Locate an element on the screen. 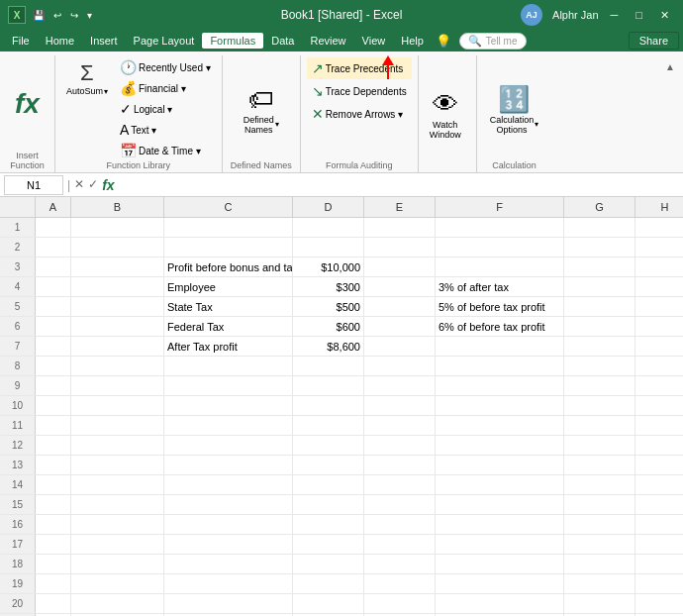 The height and width of the screenshot is (616, 683). row-header-15: 15 is located at coordinates (18, 505).